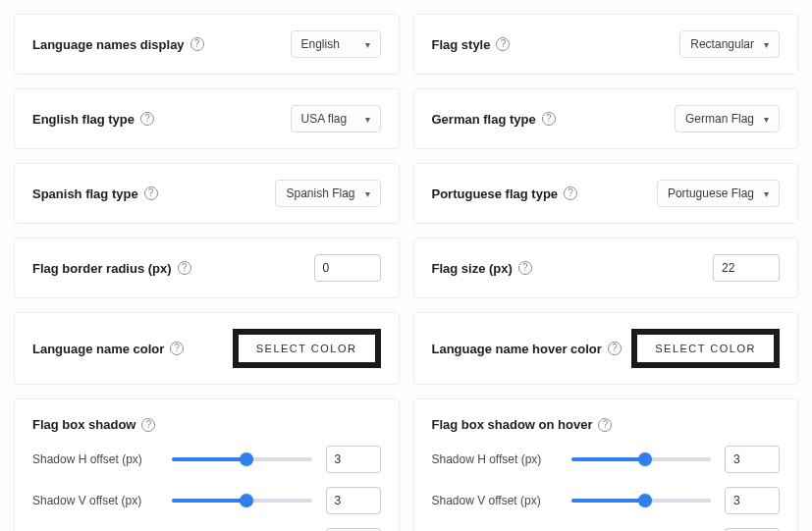  Describe the element at coordinates (320, 193) in the screenshot. I see `select-value: Spanish Flag` at that location.